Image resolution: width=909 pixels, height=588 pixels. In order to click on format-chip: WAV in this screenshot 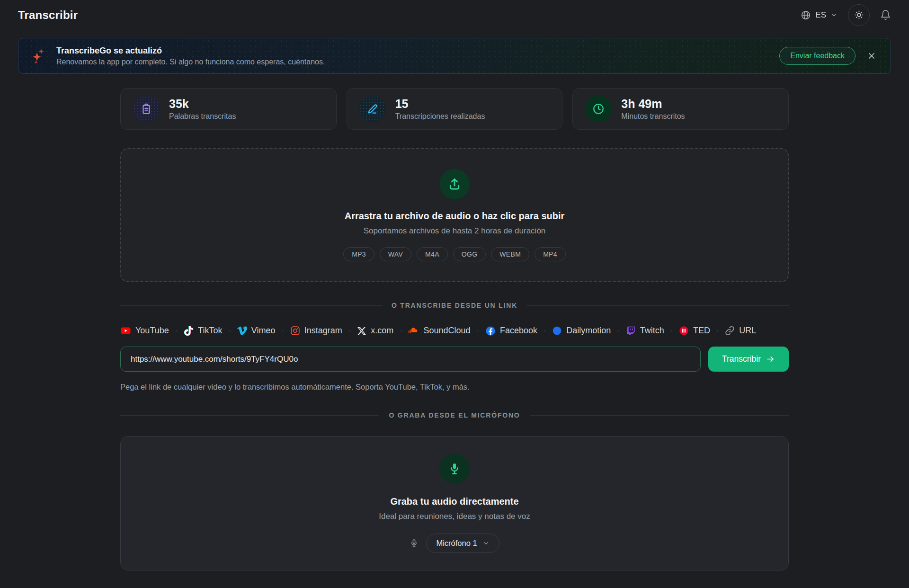, I will do `click(396, 254)`.